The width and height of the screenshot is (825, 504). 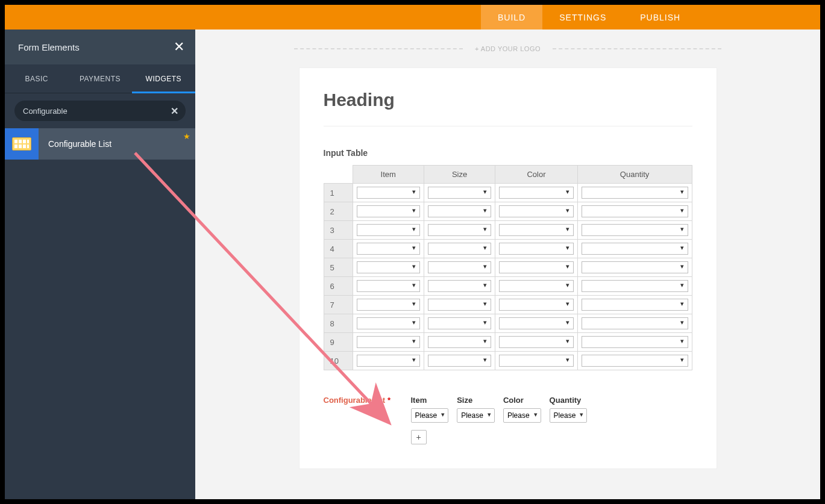 I want to click on conf-select-size: Please, so click(x=476, y=415).